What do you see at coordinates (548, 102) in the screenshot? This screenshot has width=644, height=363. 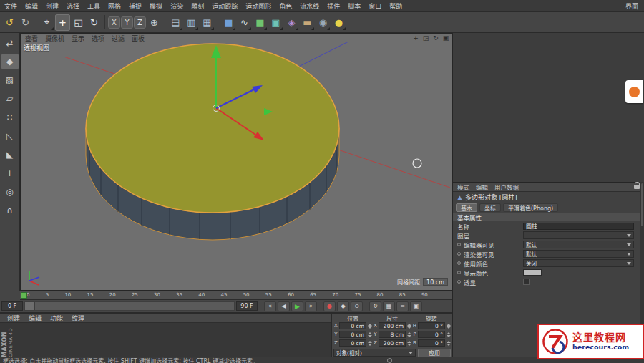 I see `object-manager-tree: ▲ 圆柱 ✓` at bounding box center [548, 102].